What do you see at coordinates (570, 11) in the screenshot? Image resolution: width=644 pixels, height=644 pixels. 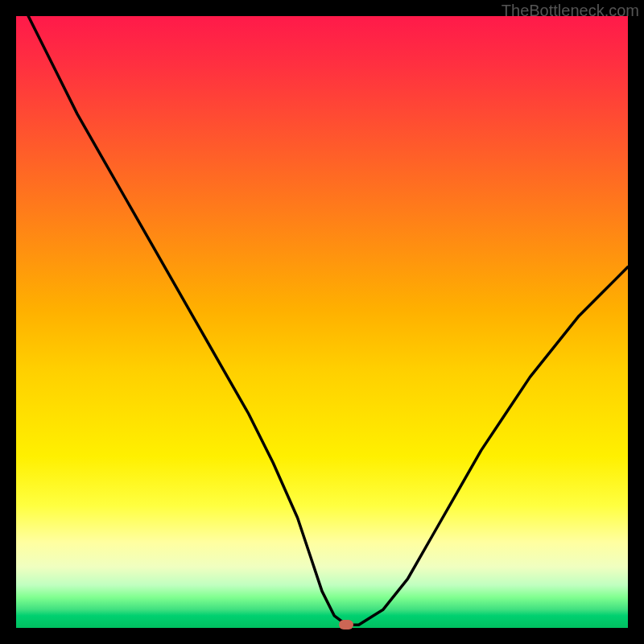 I see `watermark-text: TheBottleneck.com` at bounding box center [570, 11].